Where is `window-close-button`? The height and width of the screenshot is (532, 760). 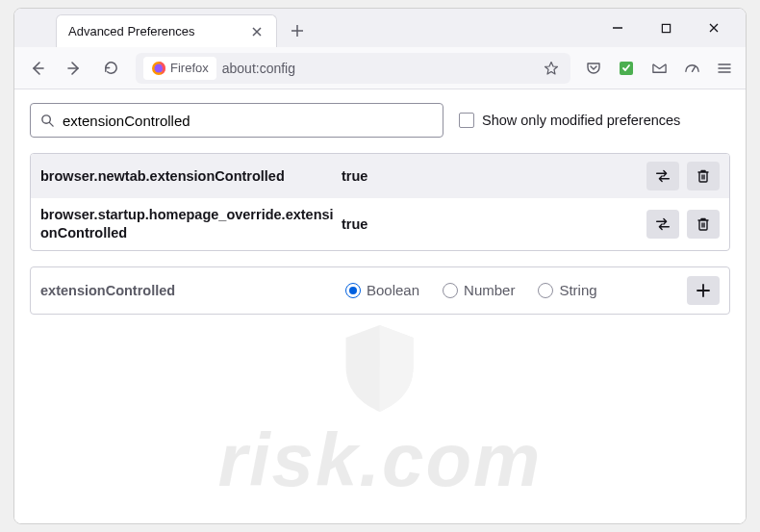 window-close-button is located at coordinates (714, 28).